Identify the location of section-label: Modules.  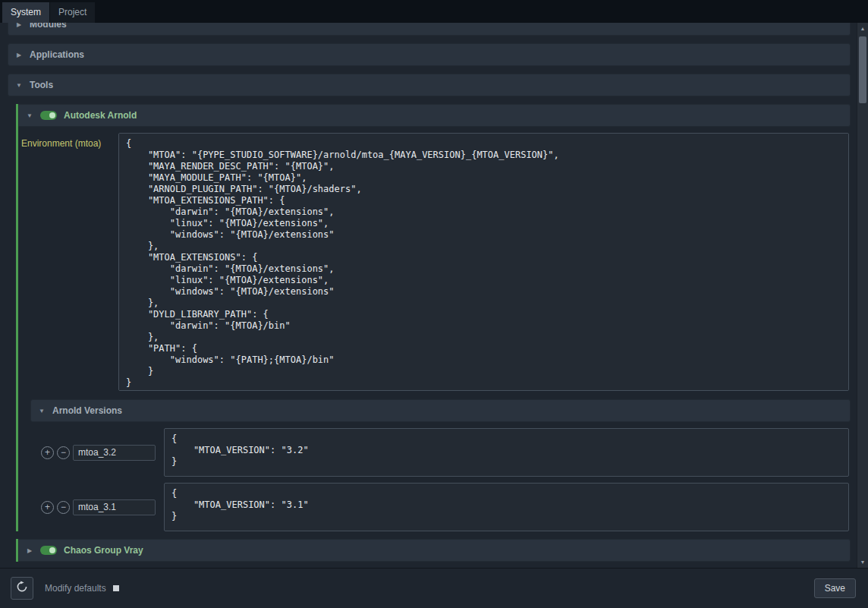
(49, 26).